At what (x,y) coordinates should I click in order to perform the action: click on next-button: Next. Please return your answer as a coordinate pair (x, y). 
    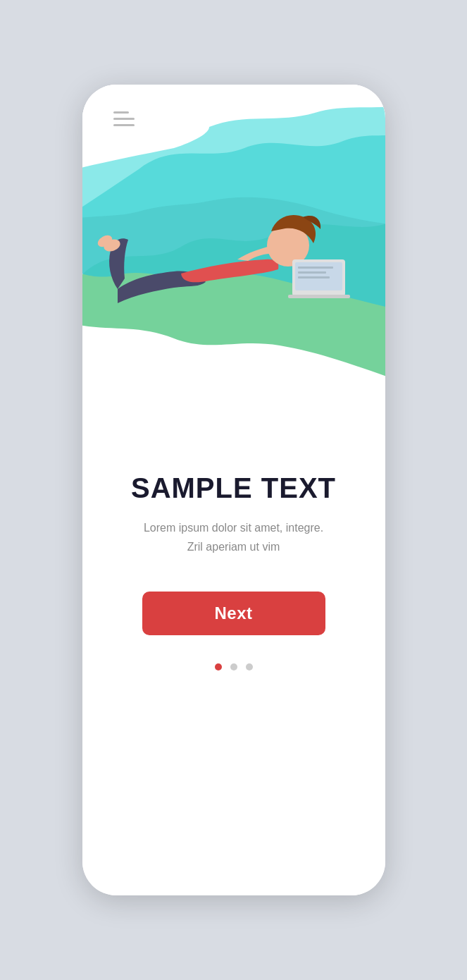
    Looking at the image, I should click on (234, 613).